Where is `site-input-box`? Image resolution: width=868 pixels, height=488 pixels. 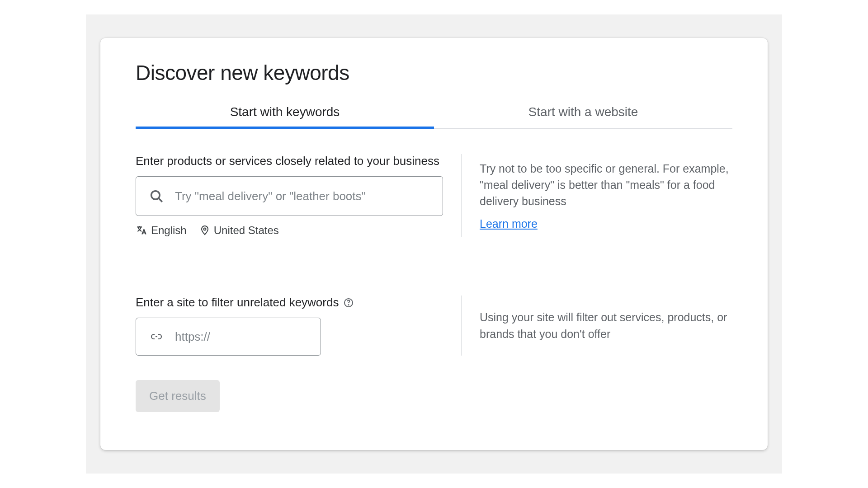 site-input-box is located at coordinates (228, 337).